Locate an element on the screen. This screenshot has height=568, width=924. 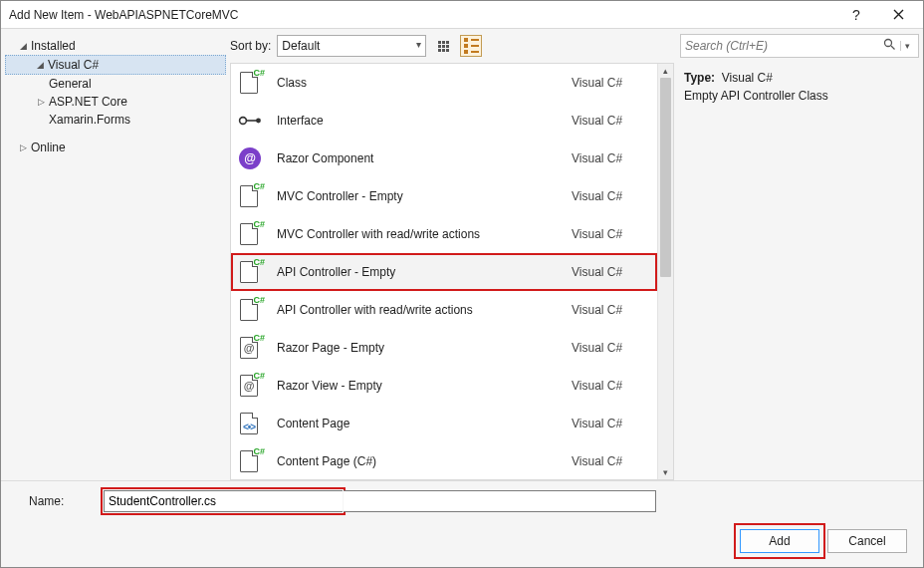
template-row-razor-page: @C# Razor Page - Empty Visual C# is located at coordinates (444, 348).